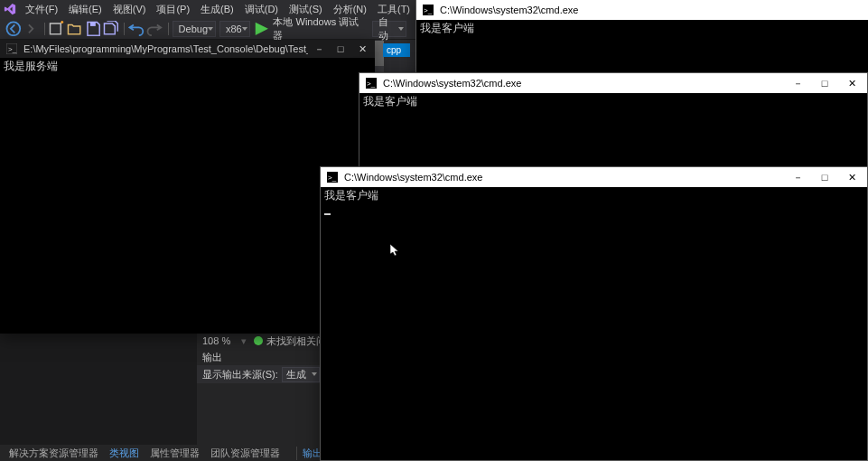 This screenshot has width=868, height=461. Describe the element at coordinates (825, 177) in the screenshot. I see `cmd3-window-controls: － □ ✕` at that location.